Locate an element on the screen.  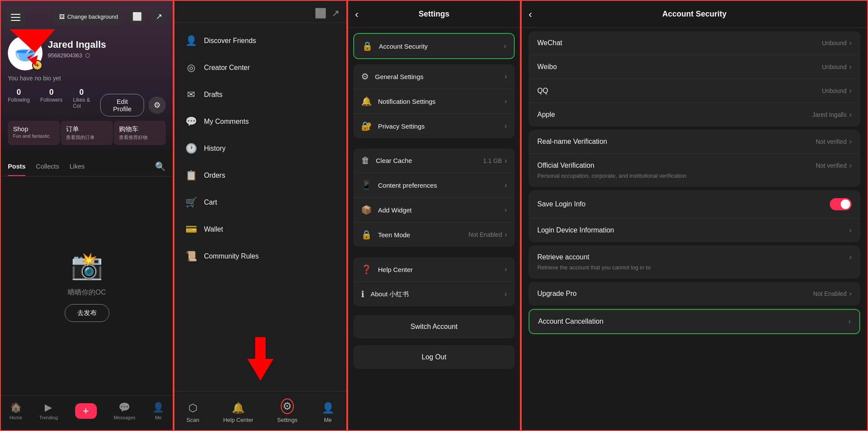
menu-community-rules: 📜 Community Rules is located at coordinates (260, 256).